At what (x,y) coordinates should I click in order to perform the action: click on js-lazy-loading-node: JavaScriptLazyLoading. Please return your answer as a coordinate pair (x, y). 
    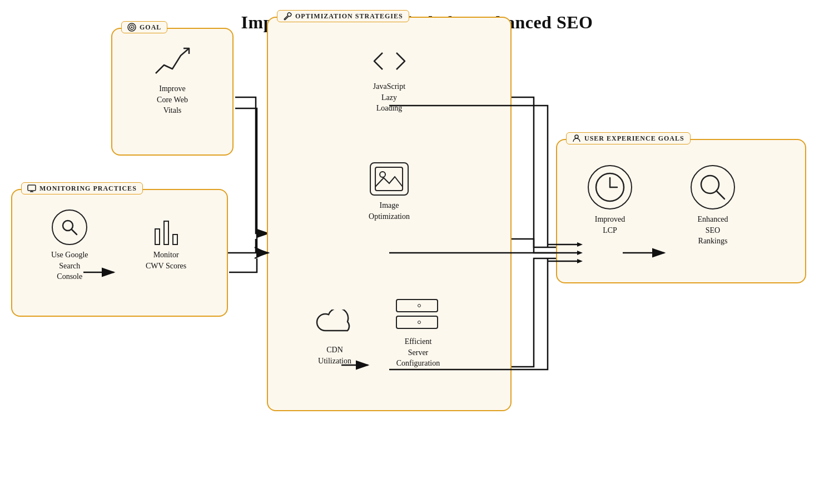
    Looking at the image, I should click on (389, 80).